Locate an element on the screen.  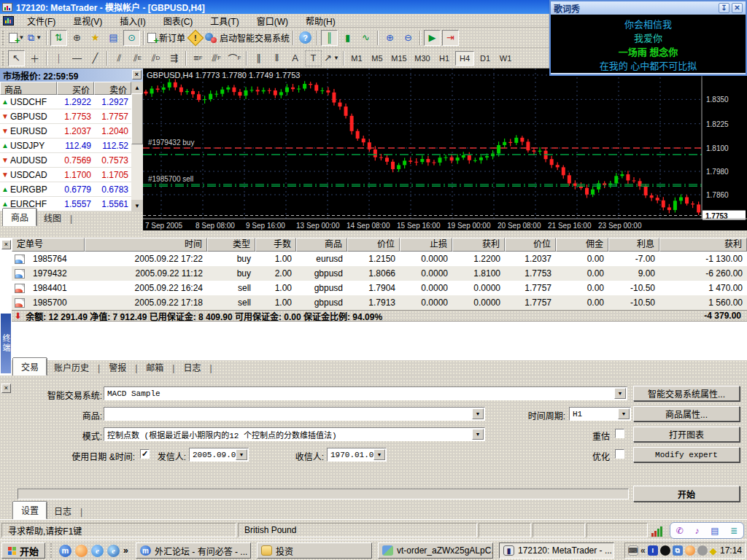
task-button-2: vt-order_aZWx25gALpC... is located at coordinates (436, 551).